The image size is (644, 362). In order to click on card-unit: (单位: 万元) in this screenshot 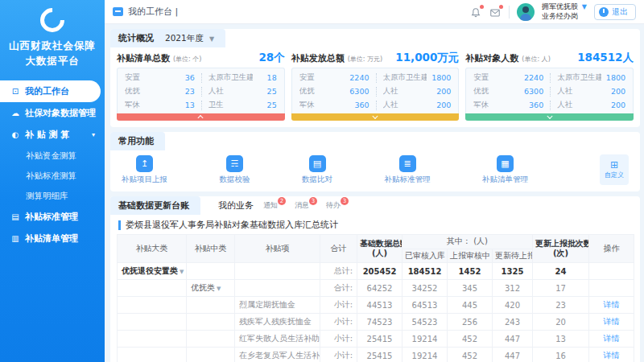, I will do `click(365, 60)`.